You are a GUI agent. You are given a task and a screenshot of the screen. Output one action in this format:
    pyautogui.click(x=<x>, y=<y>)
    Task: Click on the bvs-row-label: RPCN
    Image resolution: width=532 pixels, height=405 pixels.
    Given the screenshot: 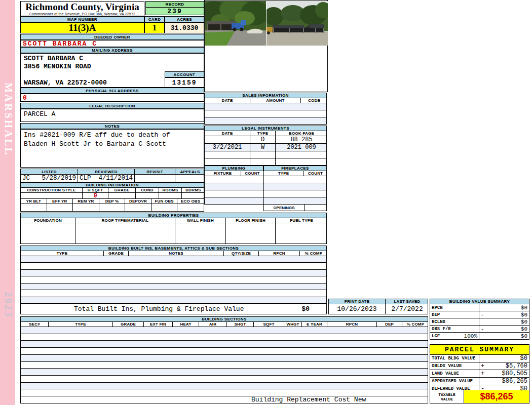 What is the action you would take?
    pyautogui.click(x=437, y=308)
    